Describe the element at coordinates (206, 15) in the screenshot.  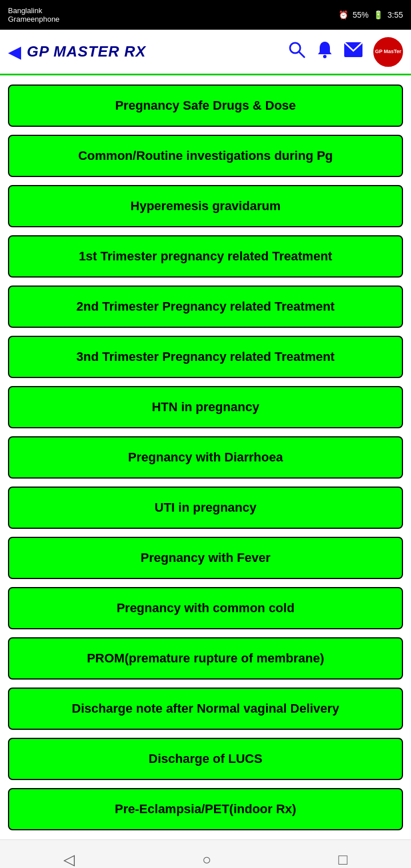
I see `status-bar: Banglalink Grameenphone ⏰ 55% 🔋 3:55` at that location.